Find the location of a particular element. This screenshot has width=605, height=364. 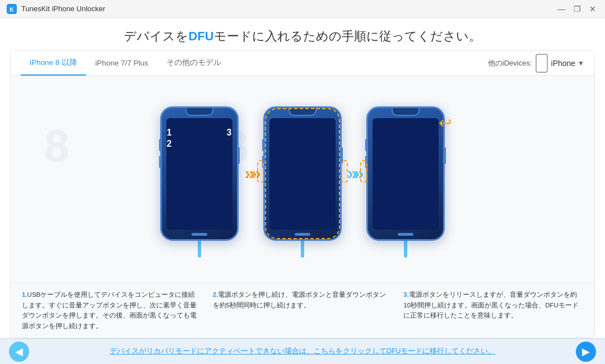

header-dfu: DFU is located at coordinates (201, 36).